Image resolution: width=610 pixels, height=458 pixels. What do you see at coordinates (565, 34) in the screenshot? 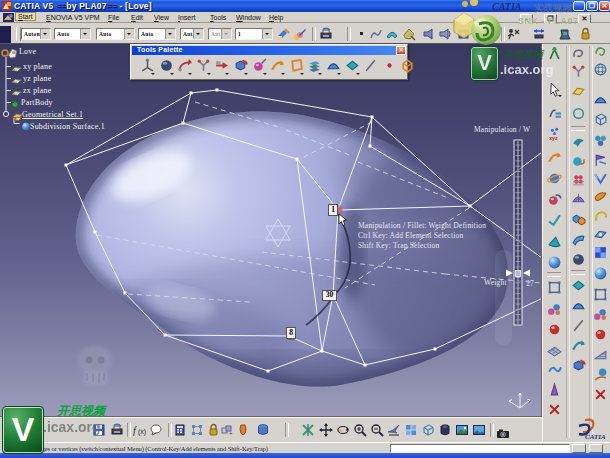
I see `bench-icon` at bounding box center [565, 34].